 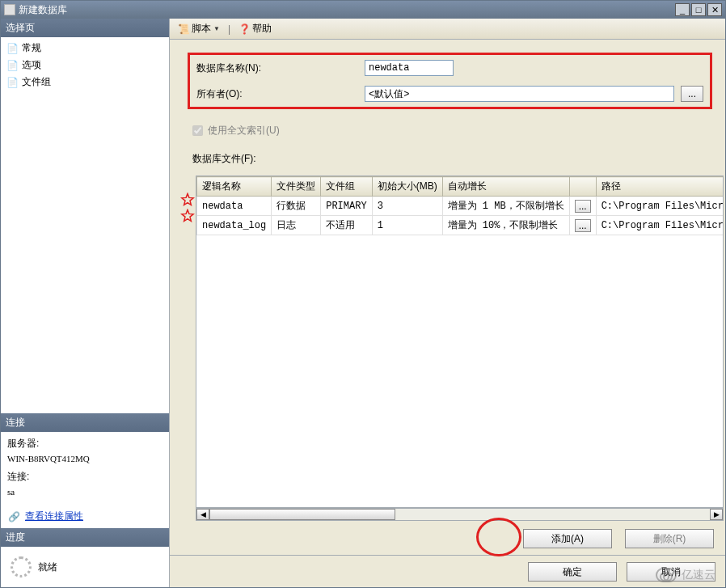 What do you see at coordinates (10, 10) in the screenshot?
I see `window-icon` at bounding box center [10, 10].